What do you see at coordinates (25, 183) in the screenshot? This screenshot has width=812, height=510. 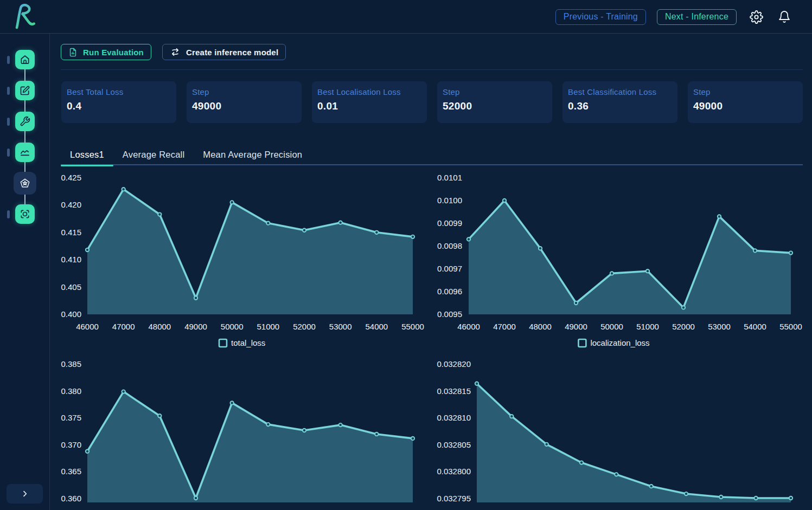 I see `sidebar-item-evaluation` at bounding box center [25, 183].